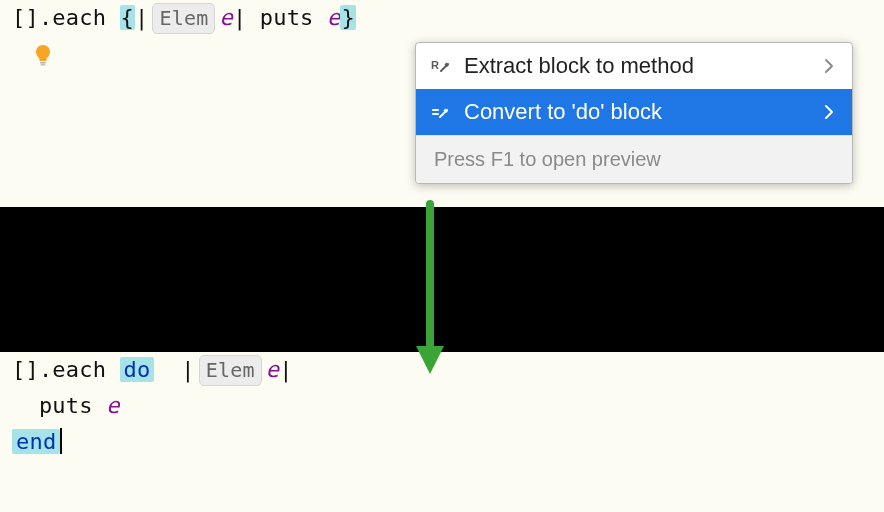 The image size is (884, 512). Describe the element at coordinates (435, 65) in the screenshot. I see `svg-text: R` at that location.